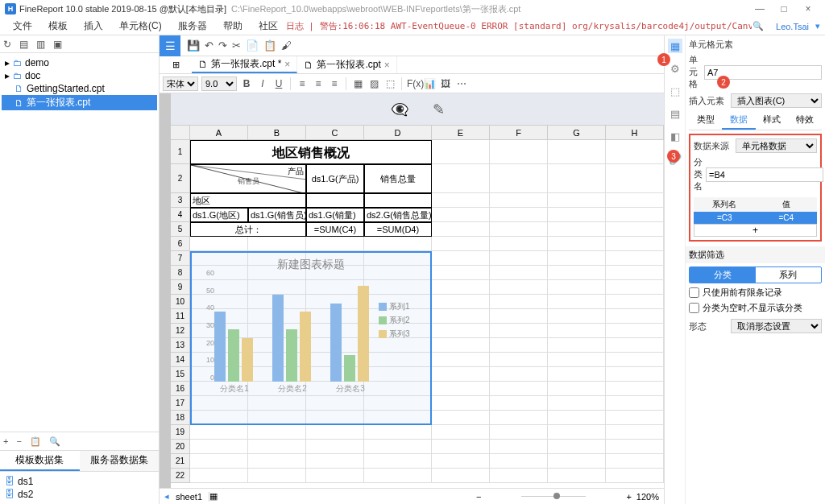 Image resolution: width=825 pixels, height=504 pixels. What do you see at coordinates (252, 45) in the screenshot?
I see `copy-icon: 📄` at bounding box center [252, 45].